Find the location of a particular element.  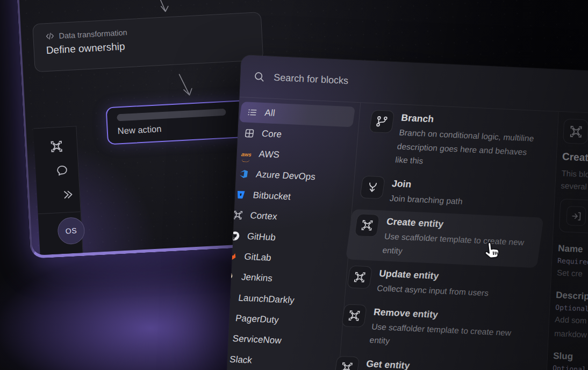

category-label: AWS is located at coordinates (269, 155).